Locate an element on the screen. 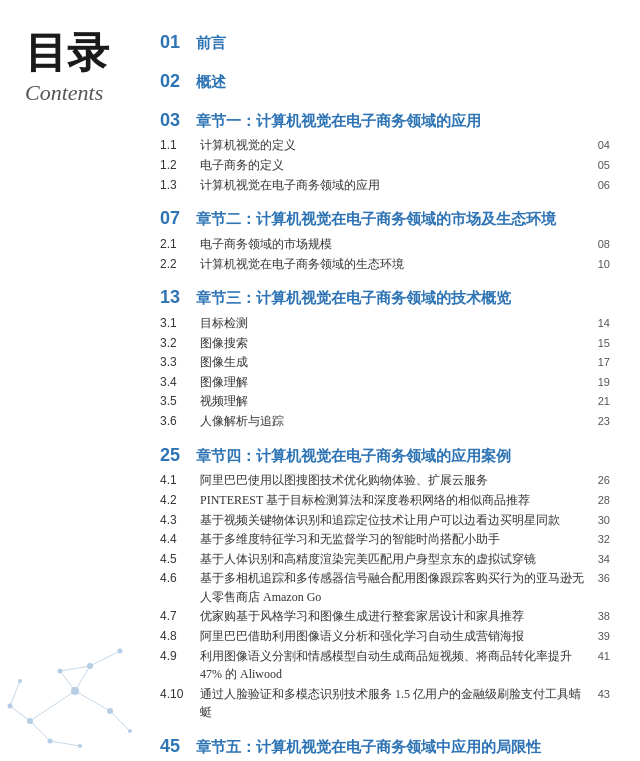 This screenshot has height=761, width=640. toc-sub-page: 21 is located at coordinates (598, 402).